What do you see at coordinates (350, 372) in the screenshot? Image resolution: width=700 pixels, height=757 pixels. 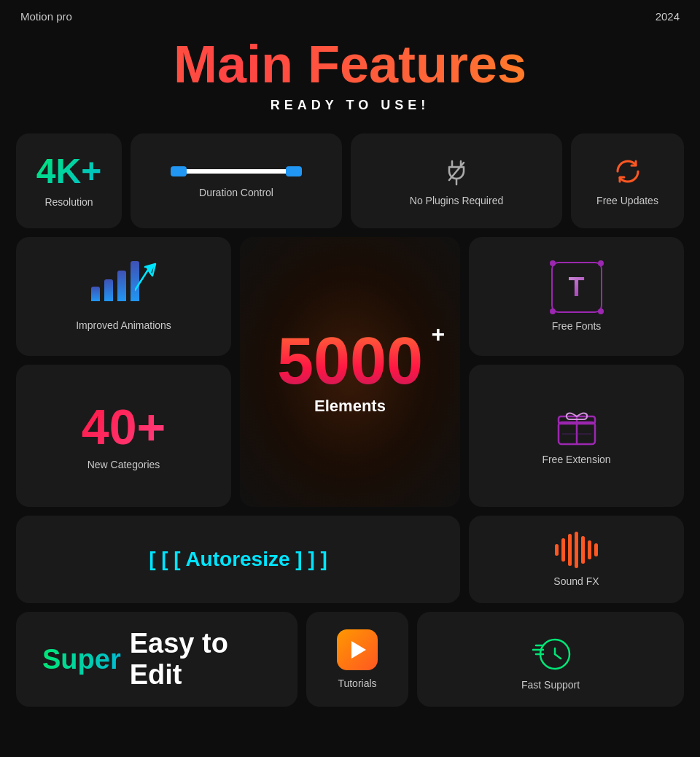 I see `card-elements: 5000 + Elements` at bounding box center [350, 372].